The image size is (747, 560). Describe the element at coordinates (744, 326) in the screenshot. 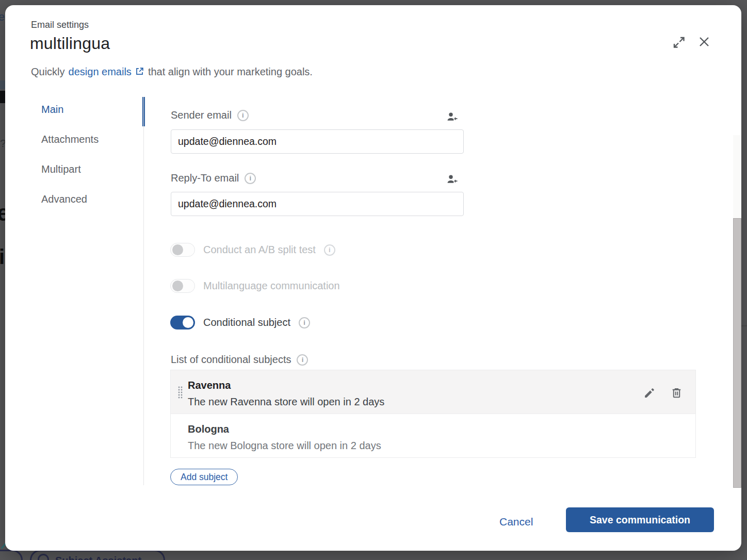

I see `background-seam-line` at that location.